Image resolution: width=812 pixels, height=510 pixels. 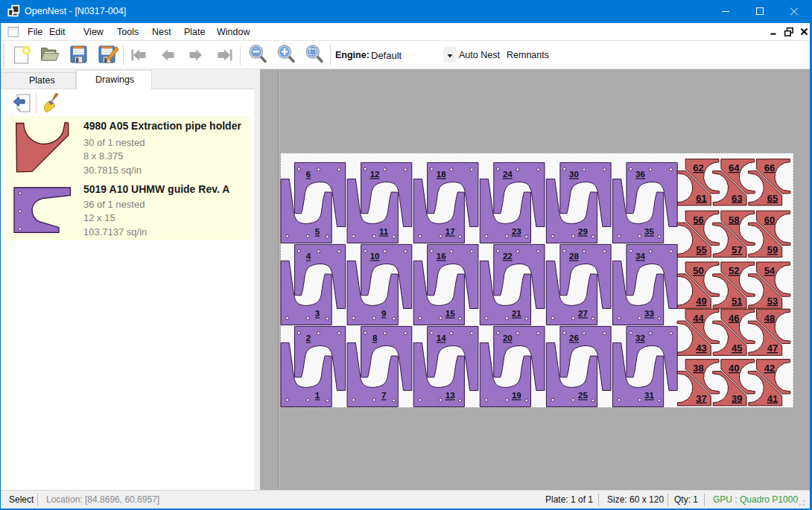 I want to click on svg-text: 46, so click(x=734, y=319).